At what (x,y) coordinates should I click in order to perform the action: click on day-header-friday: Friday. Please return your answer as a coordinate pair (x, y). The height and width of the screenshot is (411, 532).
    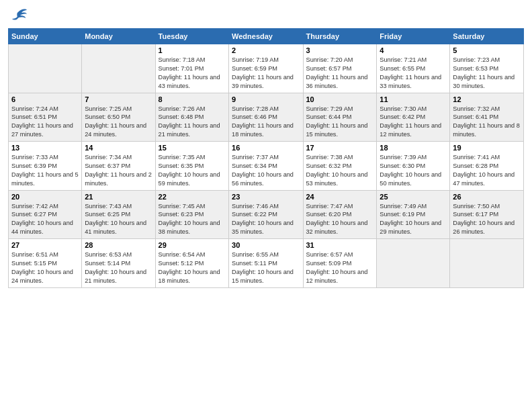
    Looking at the image, I should click on (414, 36).